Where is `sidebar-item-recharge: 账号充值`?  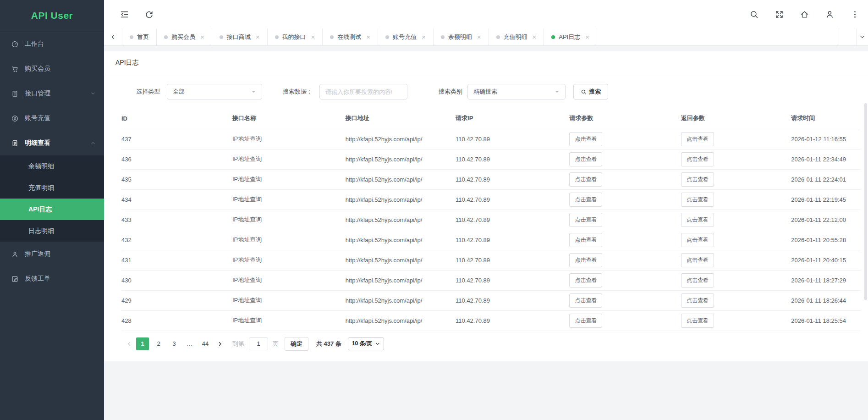
sidebar-item-recharge: 账号充值 is located at coordinates (52, 118).